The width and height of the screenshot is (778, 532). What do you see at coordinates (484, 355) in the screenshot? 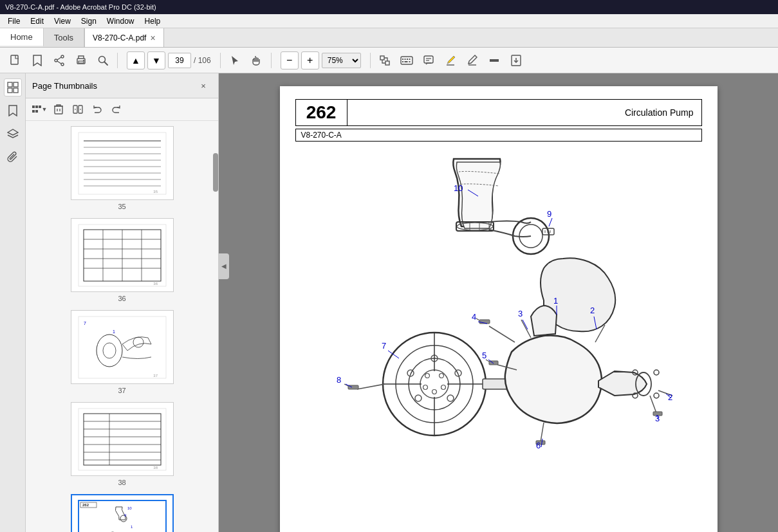
I see `svg-text: 5` at bounding box center [484, 355].